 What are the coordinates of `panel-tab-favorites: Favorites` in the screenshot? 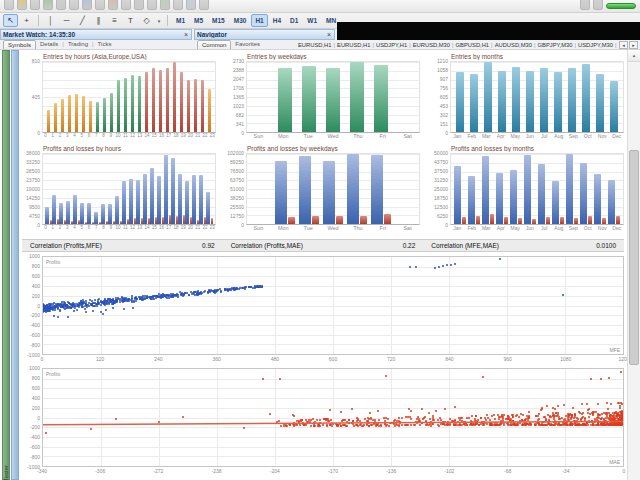 It's located at (248, 44).